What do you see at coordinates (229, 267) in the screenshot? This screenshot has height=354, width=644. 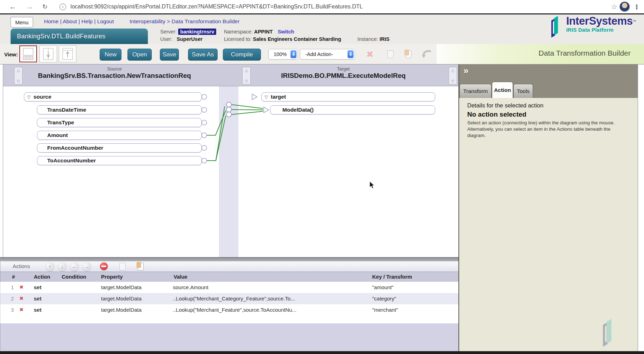 I see `actions-toolbar: Actions ↑ ↓ ← →` at bounding box center [229, 267].